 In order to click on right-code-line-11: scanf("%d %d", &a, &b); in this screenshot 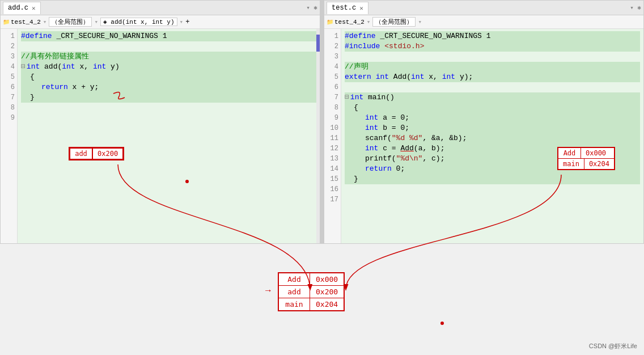, I will do `click(492, 138)`.